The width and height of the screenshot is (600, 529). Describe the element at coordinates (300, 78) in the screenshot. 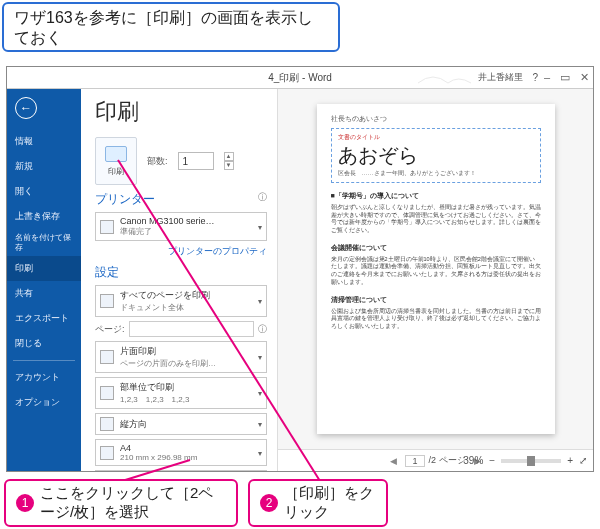

I see `window-title: 4_印刷 - Word` at that location.